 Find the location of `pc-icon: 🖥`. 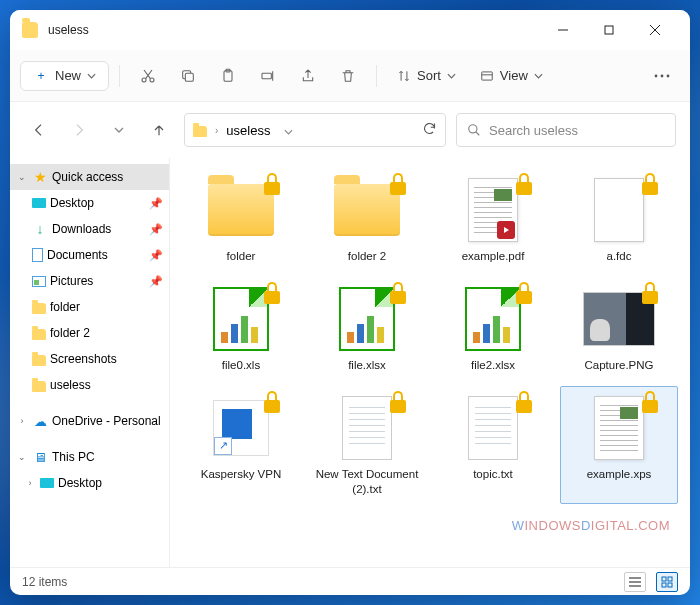

pc-icon: 🖥 is located at coordinates (40, 457).